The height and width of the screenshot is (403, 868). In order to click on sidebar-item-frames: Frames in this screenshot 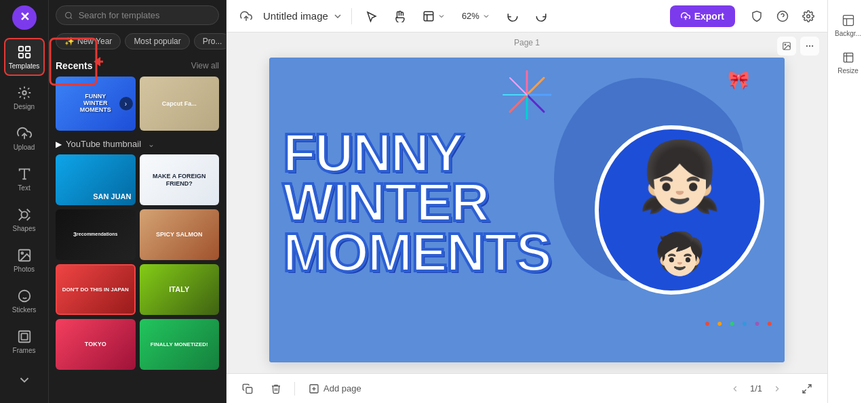, I will do `click(24, 341)`.